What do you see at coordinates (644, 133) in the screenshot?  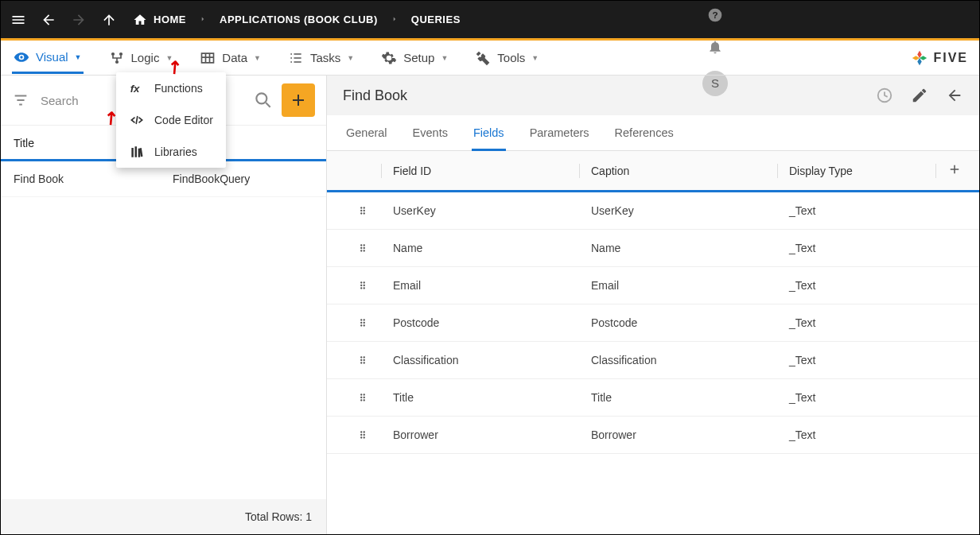 I see `tab-references: References` at bounding box center [644, 133].